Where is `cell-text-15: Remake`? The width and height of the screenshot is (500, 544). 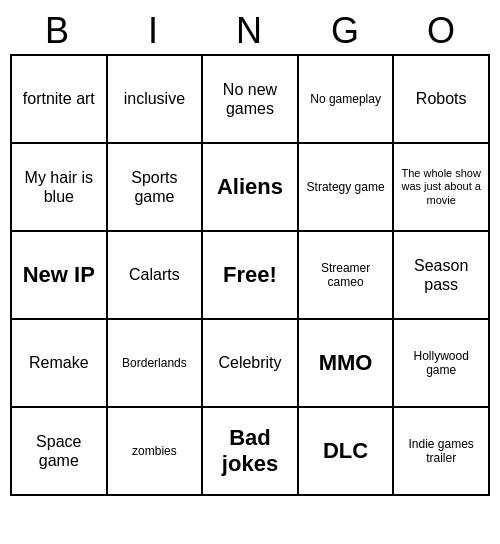 cell-text-15: Remake is located at coordinates (59, 362).